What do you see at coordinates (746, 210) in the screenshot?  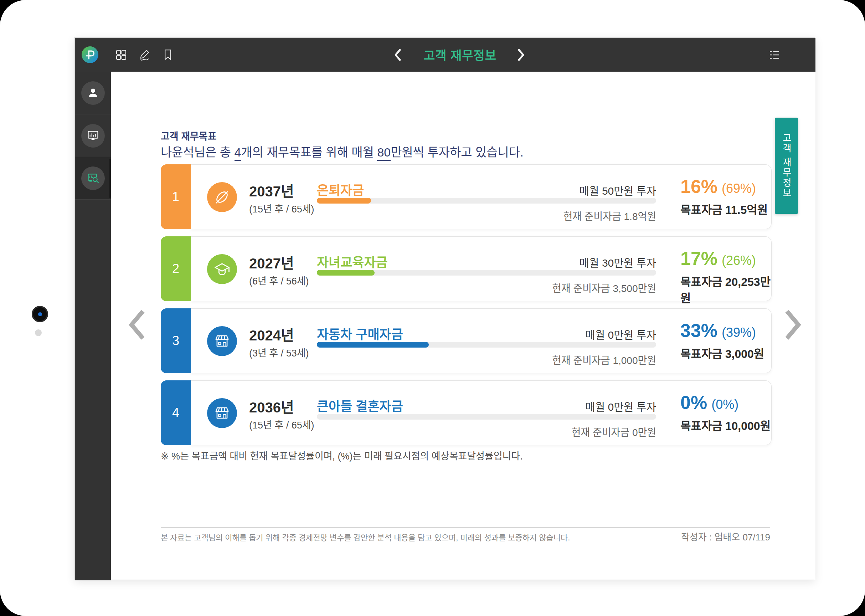 I see `target-value: 11.5억원` at bounding box center [746, 210].